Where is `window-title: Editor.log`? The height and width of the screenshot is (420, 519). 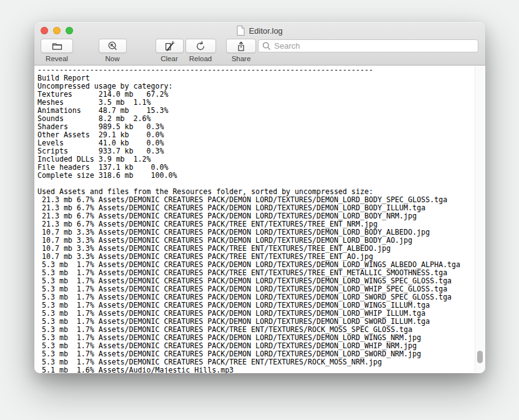
window-title: Editor.log is located at coordinates (265, 31).